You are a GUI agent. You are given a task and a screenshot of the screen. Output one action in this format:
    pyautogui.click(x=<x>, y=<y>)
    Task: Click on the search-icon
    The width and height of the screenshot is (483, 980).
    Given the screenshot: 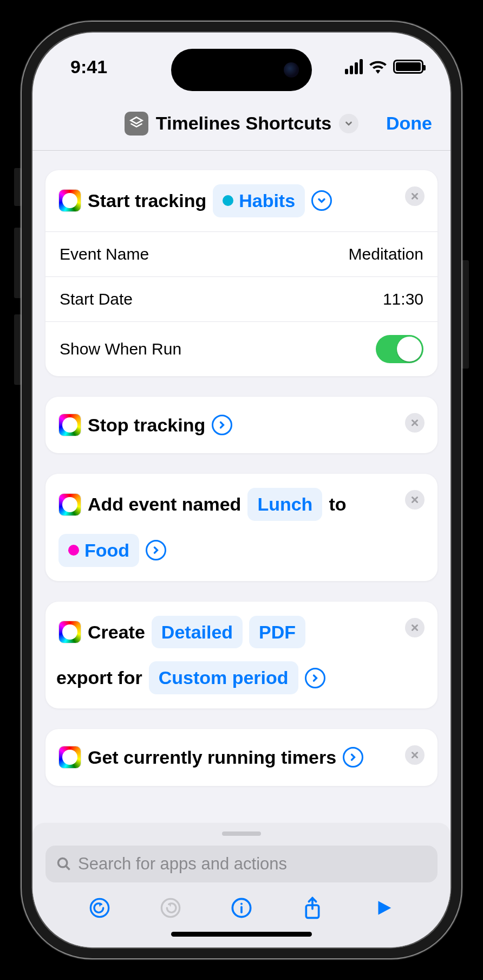 What is the action you would take?
    pyautogui.click(x=64, y=864)
    